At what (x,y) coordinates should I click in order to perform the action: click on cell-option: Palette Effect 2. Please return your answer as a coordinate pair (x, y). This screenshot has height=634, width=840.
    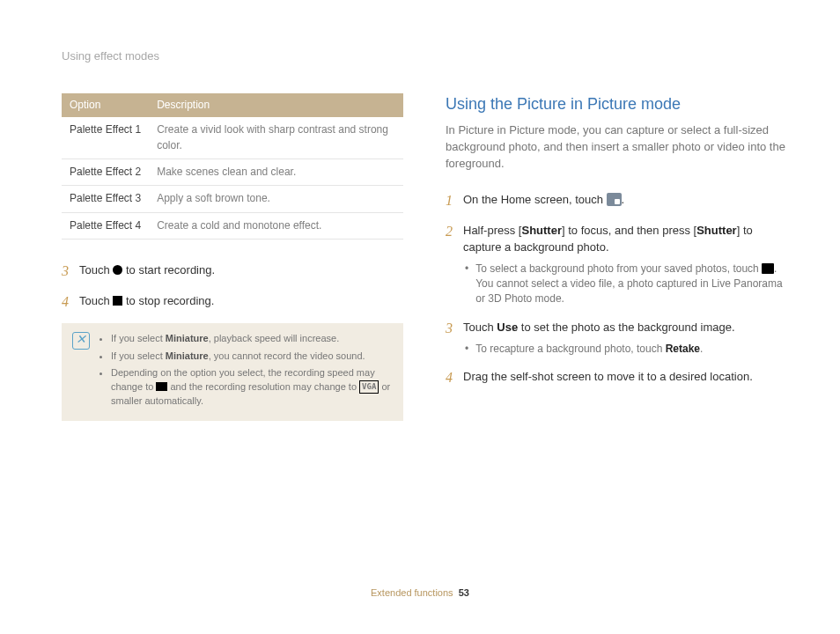
    Looking at the image, I should click on (106, 173).